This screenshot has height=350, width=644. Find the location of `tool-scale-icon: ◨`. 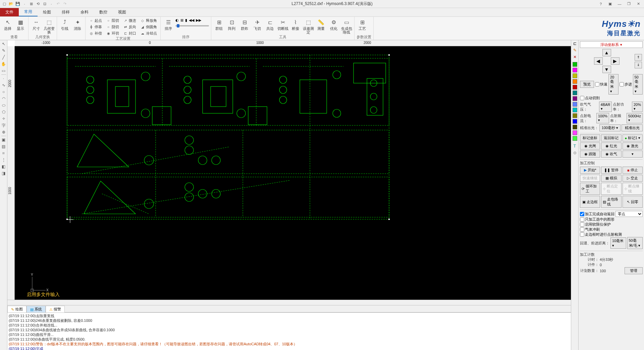

tool-scale-icon: ◨ is located at coordinates (4, 173).